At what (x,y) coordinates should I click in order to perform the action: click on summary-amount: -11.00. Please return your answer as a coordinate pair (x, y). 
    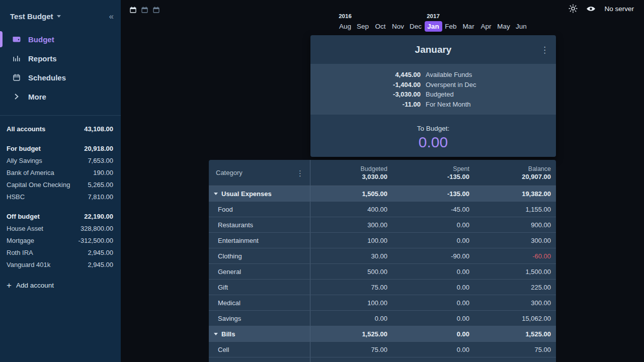
    Looking at the image, I should click on (365, 105).